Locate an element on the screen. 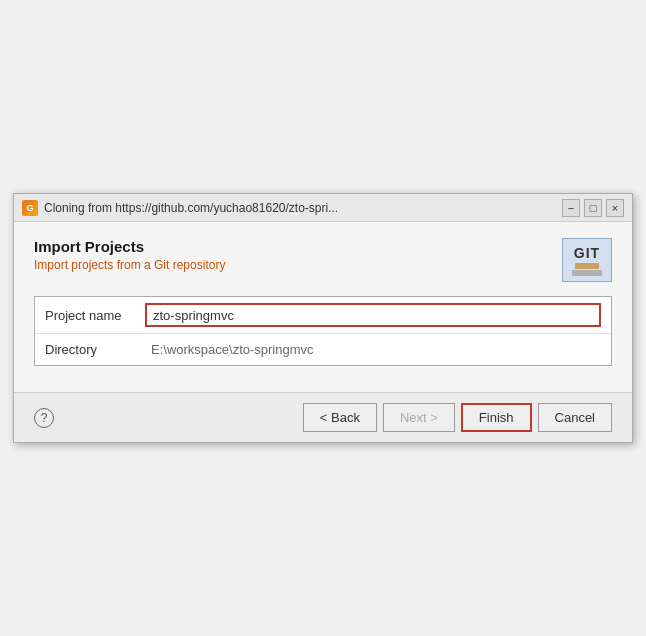 This screenshot has width=646, height=636. app-icon: G is located at coordinates (30, 208).